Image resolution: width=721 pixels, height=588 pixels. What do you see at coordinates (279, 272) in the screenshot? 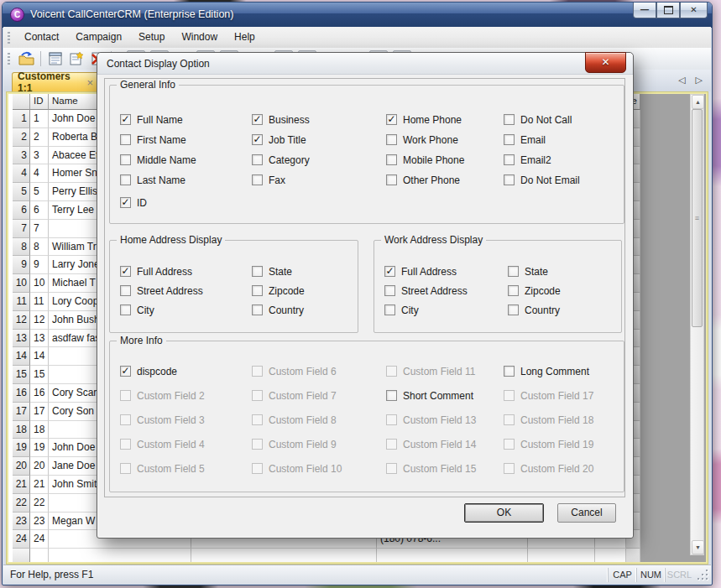
I see `checkbox-home-address-display-state: State` at bounding box center [279, 272].